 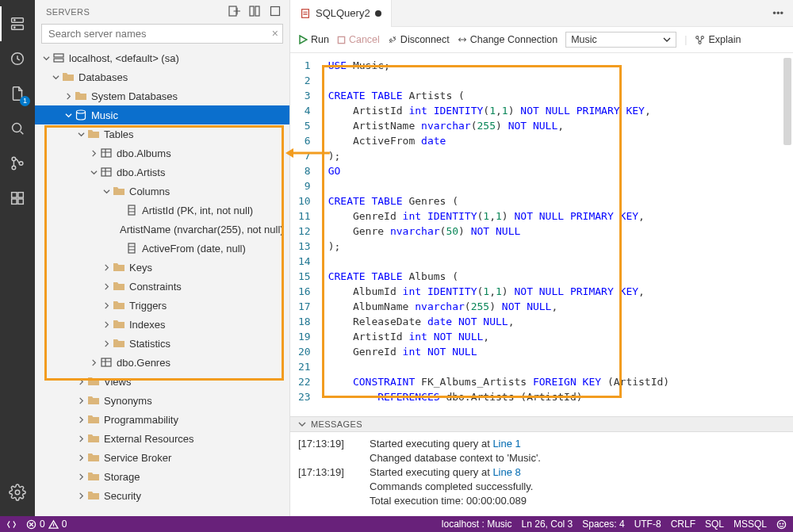 What do you see at coordinates (648, 524) in the screenshot?
I see `status-encoding: UTF-8` at bounding box center [648, 524].